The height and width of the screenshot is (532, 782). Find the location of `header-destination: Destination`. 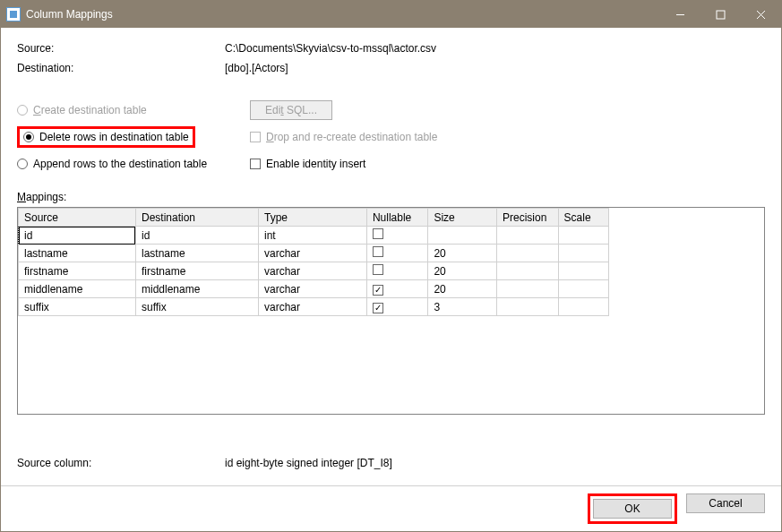

header-destination: Destination is located at coordinates (197, 218).